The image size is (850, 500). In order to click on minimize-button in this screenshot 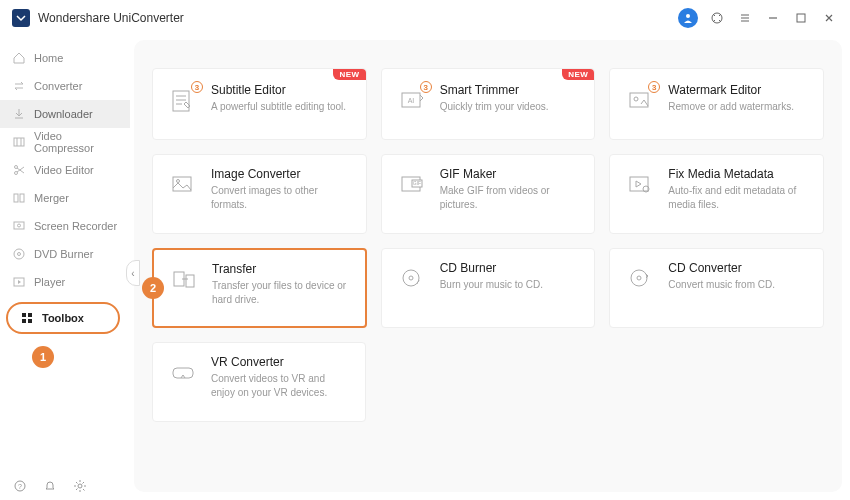, I will do `click(773, 18)`.